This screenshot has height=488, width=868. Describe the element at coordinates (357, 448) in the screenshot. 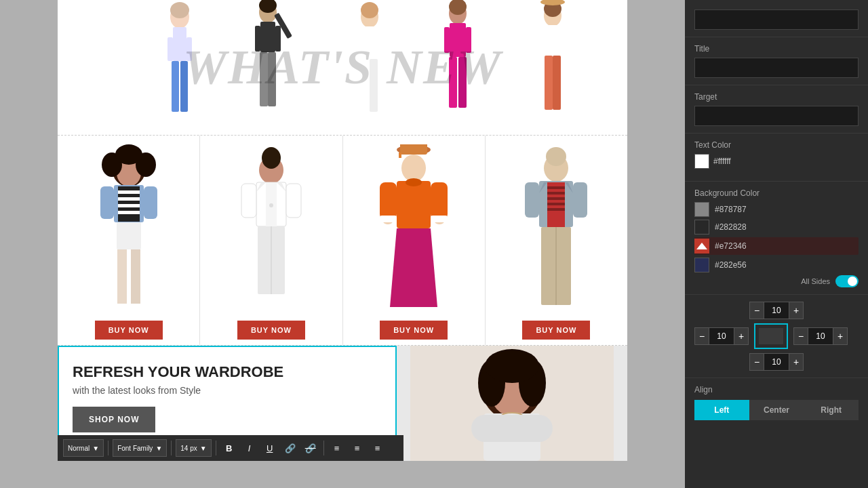

I see `align-center-button: ≡` at that location.